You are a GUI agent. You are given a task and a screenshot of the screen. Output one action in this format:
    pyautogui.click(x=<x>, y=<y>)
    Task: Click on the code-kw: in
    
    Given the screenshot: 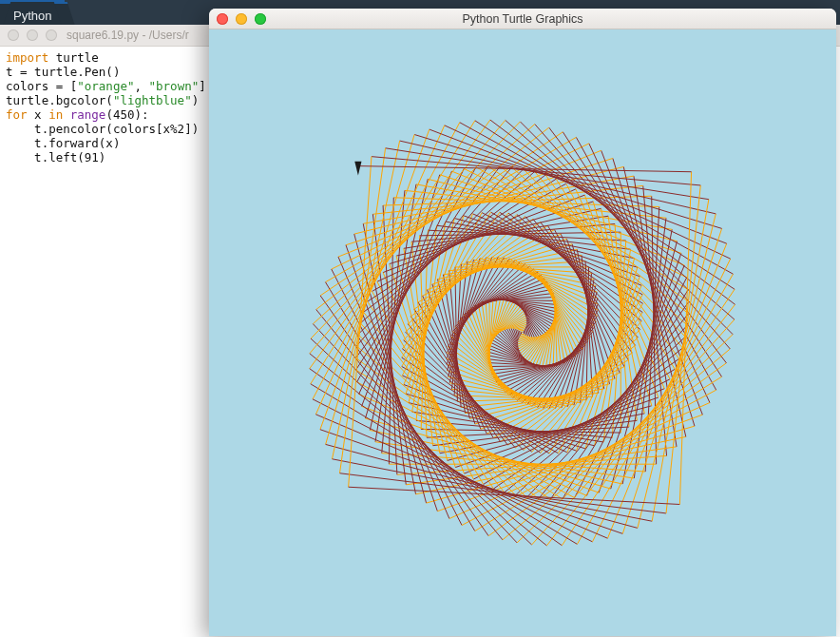 What is the action you would take?
    pyautogui.click(x=55, y=114)
    